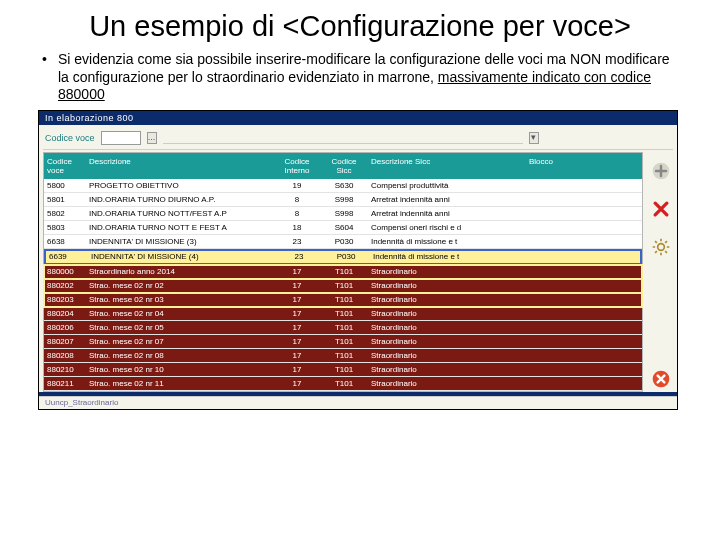 This screenshot has width=720, height=540. I want to click on table-row: 5802IND.ORARIA TURNO NOTT/FEST A.P8S998A…, so click(343, 214).